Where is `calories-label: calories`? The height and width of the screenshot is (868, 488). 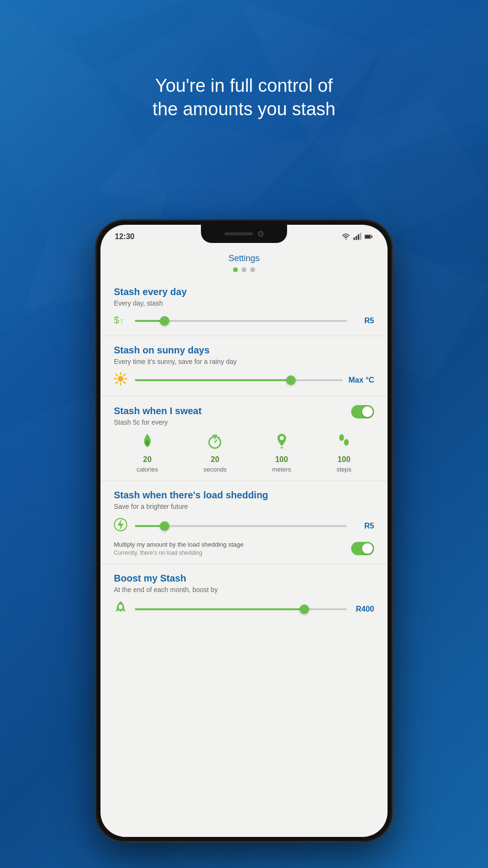 calories-label: calories is located at coordinates (147, 470).